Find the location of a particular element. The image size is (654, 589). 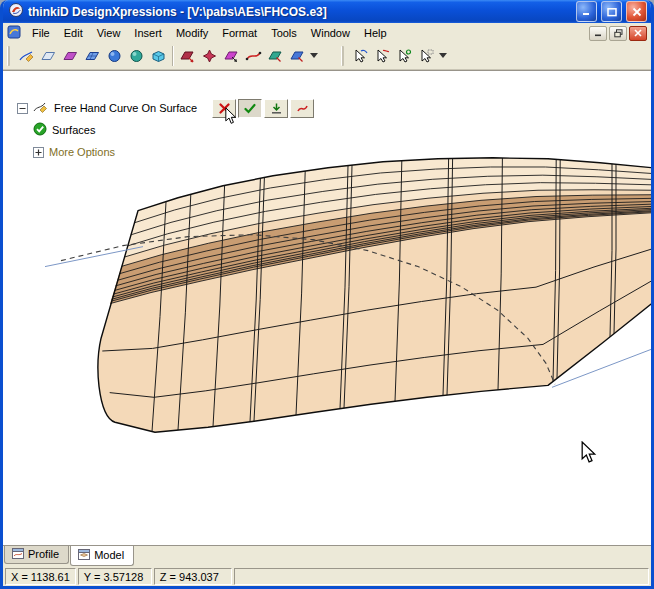

modify-curve-icon is located at coordinates (253, 56).